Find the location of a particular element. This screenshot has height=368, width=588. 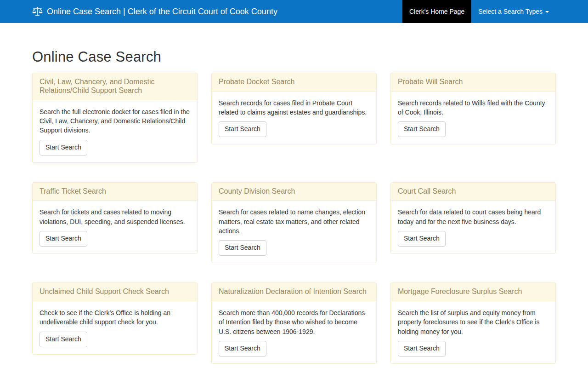

navbar-menu: Clerk's Home Page Select a Search Types is located at coordinates (479, 12).